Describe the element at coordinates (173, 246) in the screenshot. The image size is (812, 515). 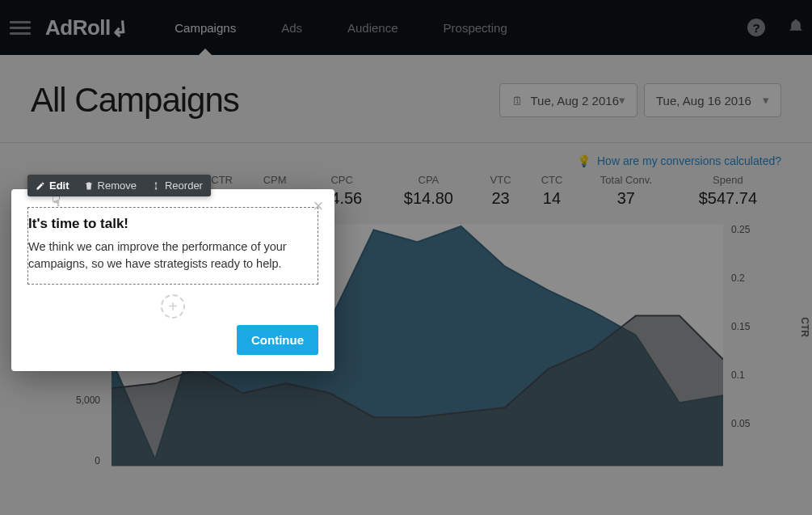
I see `popover-body: It's time to talk! We think we can impro…` at that location.